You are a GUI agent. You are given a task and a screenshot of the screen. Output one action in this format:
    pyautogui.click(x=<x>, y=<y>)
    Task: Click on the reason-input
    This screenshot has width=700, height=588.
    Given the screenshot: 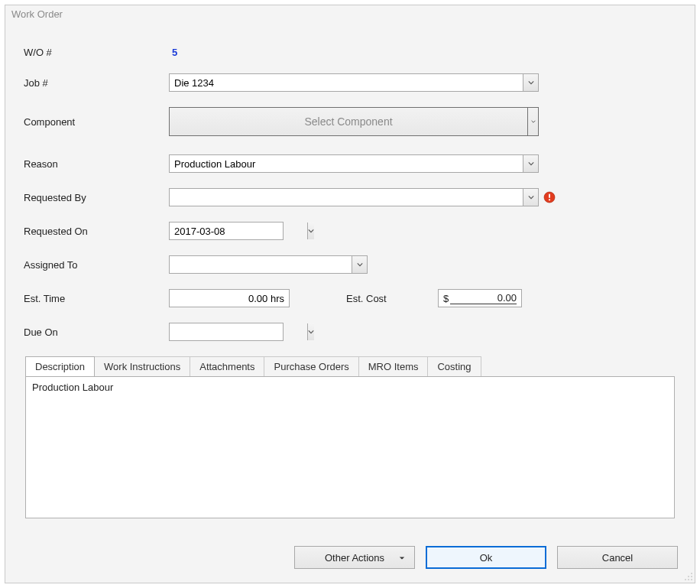 What is the action you would take?
    pyautogui.click(x=346, y=164)
    